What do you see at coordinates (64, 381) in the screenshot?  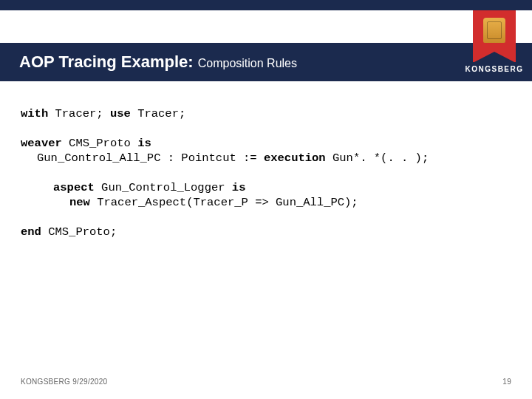 I see `footer-left: KONGSBERG 9/29/2020` at bounding box center [64, 381].